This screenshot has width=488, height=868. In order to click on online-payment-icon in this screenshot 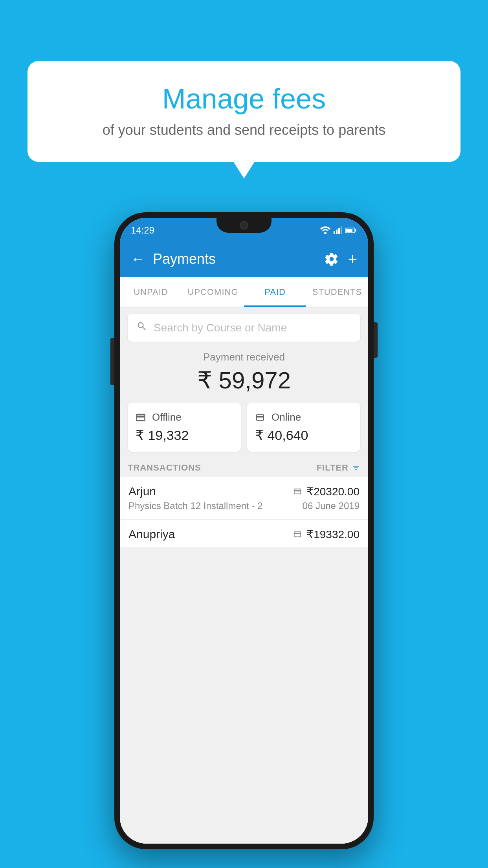, I will do `click(297, 491)`.